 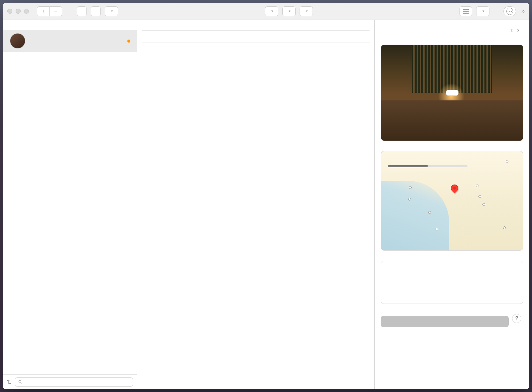 What do you see at coordinates (518, 30) in the screenshot?
I see `next-image-button: ›` at bounding box center [518, 30].